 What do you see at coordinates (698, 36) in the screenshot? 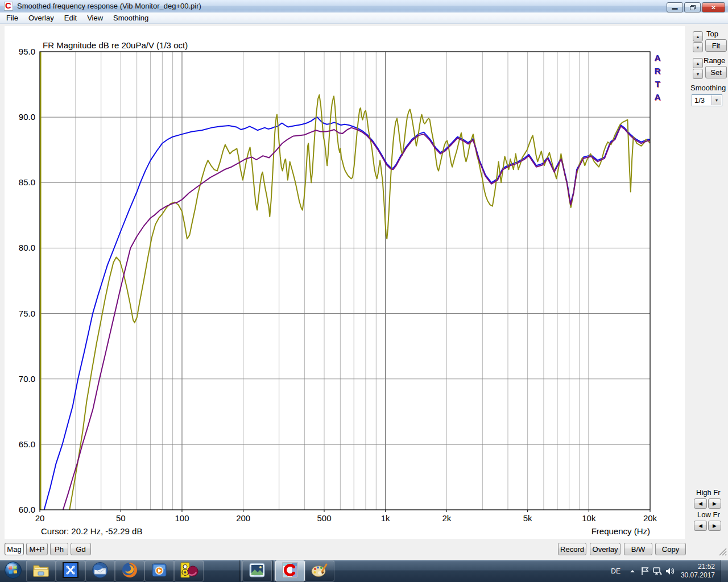
I see `top-up-button: ▲` at bounding box center [698, 36].